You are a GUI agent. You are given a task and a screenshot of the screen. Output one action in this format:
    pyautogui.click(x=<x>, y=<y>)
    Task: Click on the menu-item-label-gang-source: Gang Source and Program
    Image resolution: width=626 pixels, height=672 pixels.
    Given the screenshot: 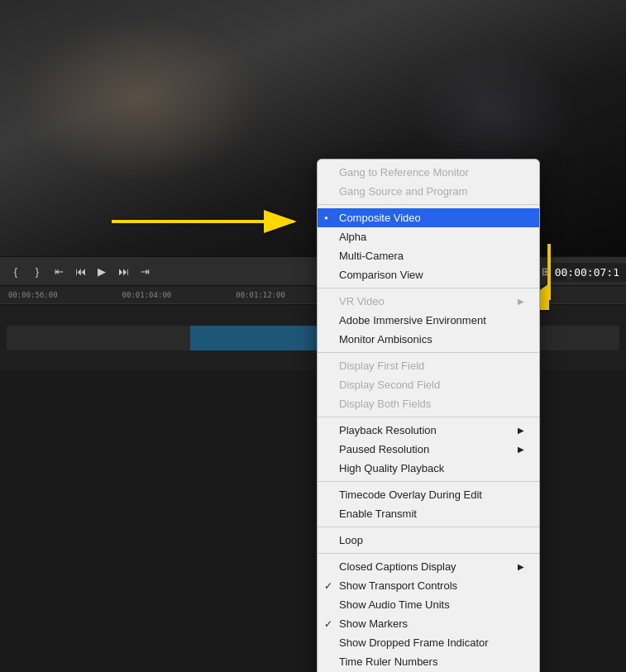 What is the action you would take?
    pyautogui.click(x=404, y=192)
    